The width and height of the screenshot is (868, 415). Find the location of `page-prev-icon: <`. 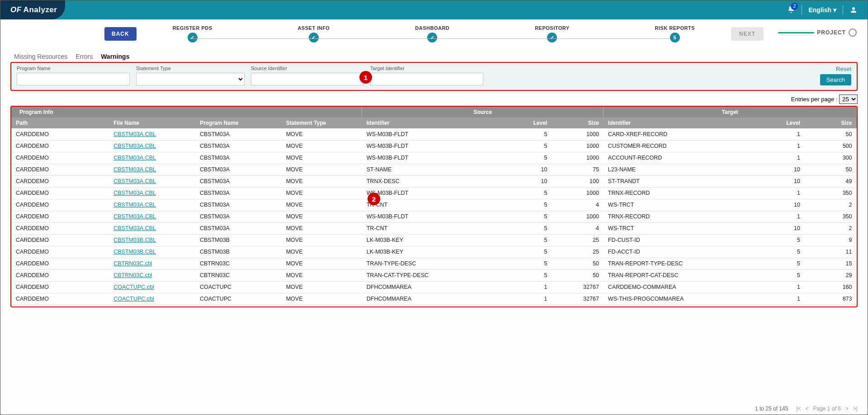

page-prev-icon: < is located at coordinates (807, 409).